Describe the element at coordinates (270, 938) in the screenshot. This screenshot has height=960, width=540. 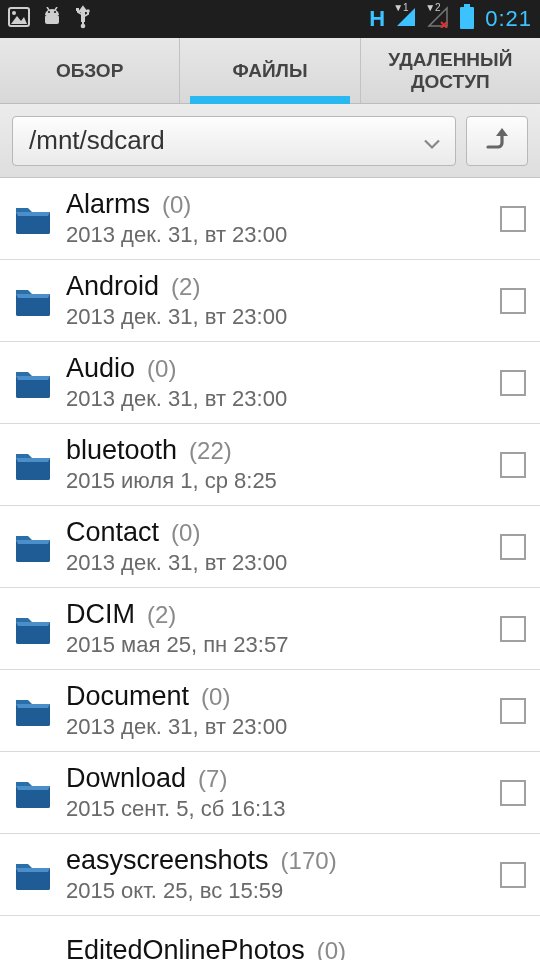
I see `list-item: EditedOnlinePhotos(0)` at that location.